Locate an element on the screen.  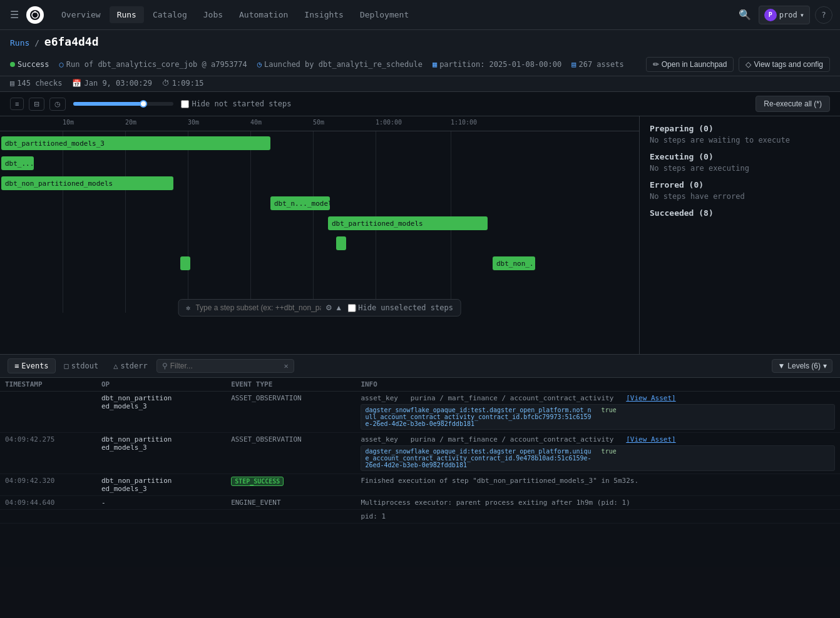
preparing-title: Preparing (0) is located at coordinates (740, 129).